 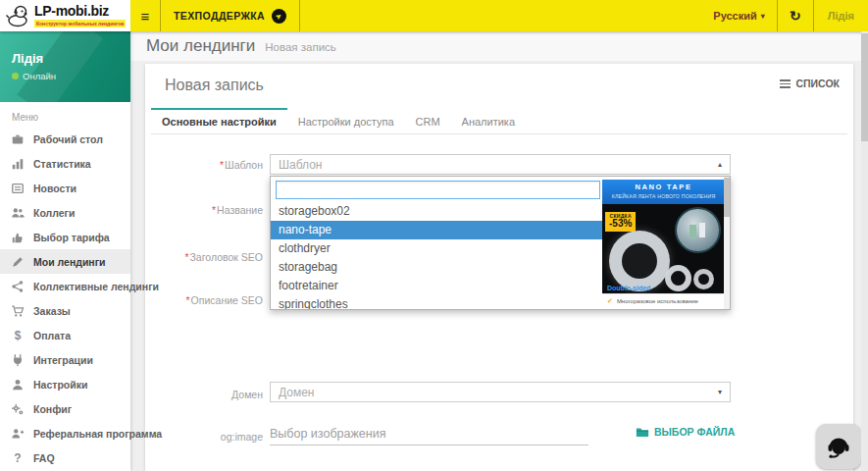 What do you see at coordinates (639, 261) in the screenshot?
I see `tape-roll-large` at bounding box center [639, 261].